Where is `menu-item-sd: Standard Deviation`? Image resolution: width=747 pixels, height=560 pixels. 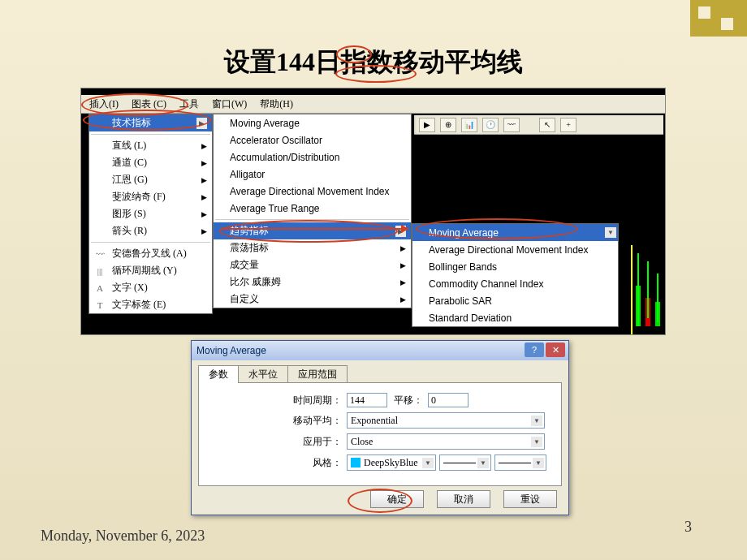 menu-item-sd: Standard Deviation is located at coordinates (515, 318).